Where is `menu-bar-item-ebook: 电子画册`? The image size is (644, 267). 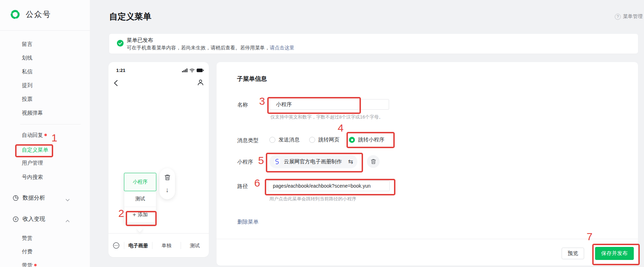
menu-bar-item-ebook: 电子画册 is located at coordinates (138, 245).